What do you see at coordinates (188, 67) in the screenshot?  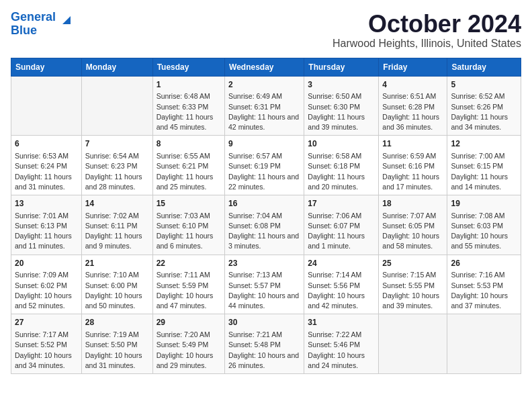 I see `col-header-tuesday: Tuesday` at bounding box center [188, 67].